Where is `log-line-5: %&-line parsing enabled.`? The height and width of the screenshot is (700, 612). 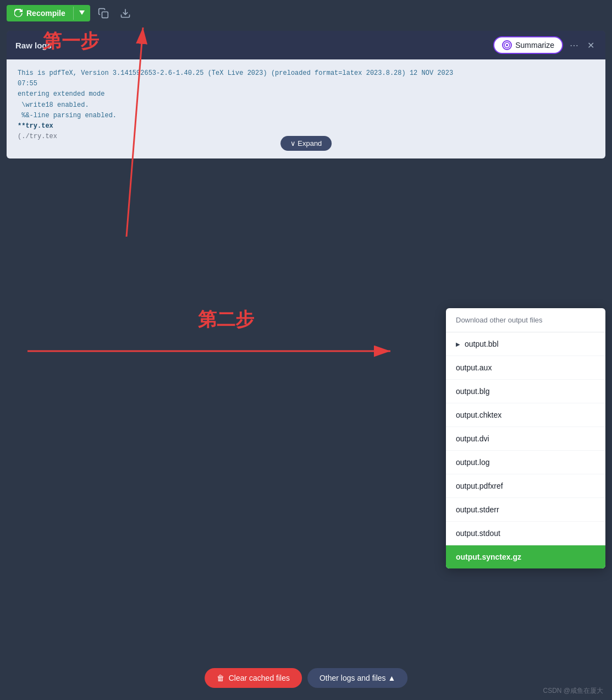 log-line-5: %&-line parsing enabled. is located at coordinates (306, 116).